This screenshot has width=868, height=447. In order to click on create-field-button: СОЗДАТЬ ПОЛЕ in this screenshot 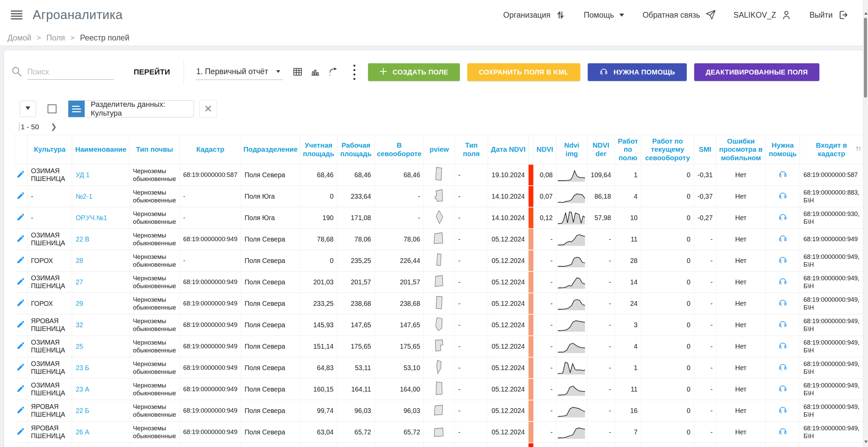, I will do `click(414, 72)`.